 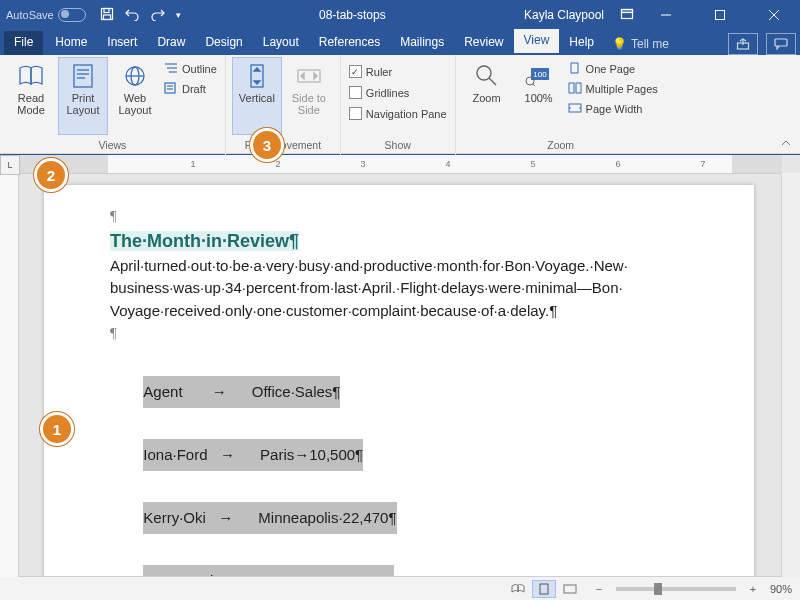 What do you see at coordinates (537, 42) in the screenshot?
I see `tab-view: View` at bounding box center [537, 42].